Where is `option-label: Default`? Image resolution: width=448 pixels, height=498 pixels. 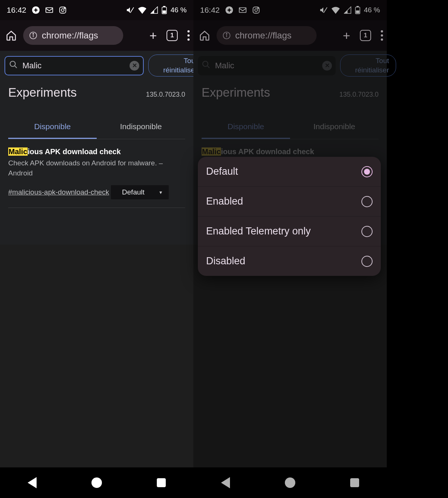
option-label: Default is located at coordinates (222, 172).